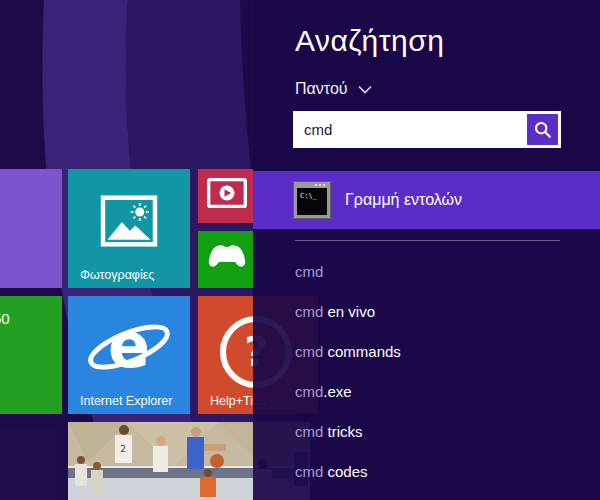  What do you see at coordinates (440, 351) in the screenshot?
I see `suggestion-item: cmd commands` at bounding box center [440, 351].